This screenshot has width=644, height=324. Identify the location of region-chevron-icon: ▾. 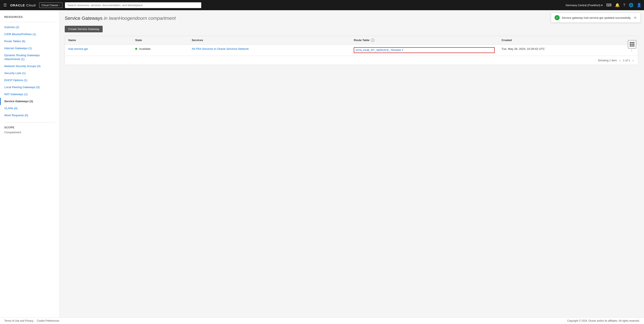
(602, 5).